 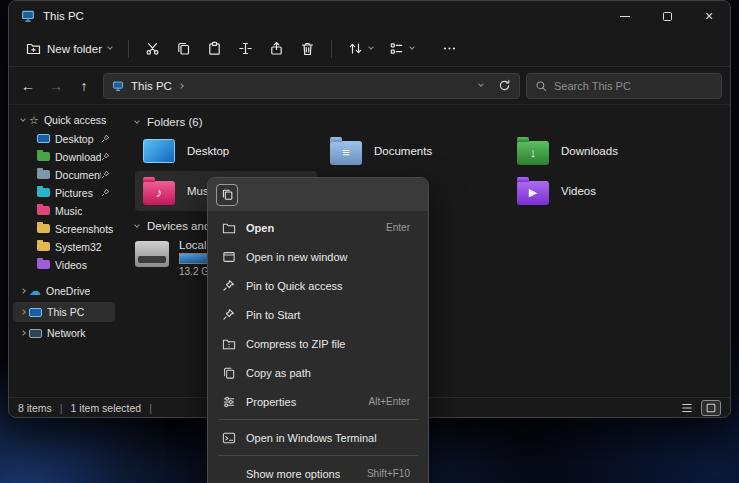 I want to click on sidebar-item-screenshots: Screenshots, so click(x=64, y=228).